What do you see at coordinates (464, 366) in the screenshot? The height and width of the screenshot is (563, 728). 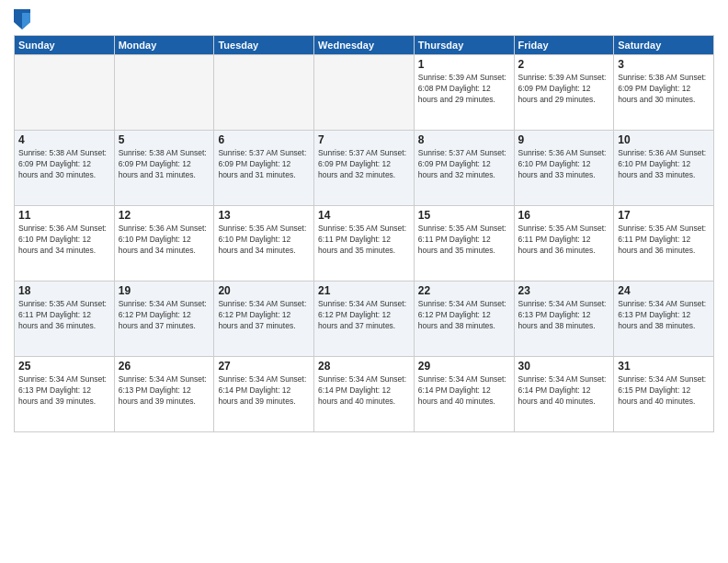 I see `day-number: 29` at bounding box center [464, 366].